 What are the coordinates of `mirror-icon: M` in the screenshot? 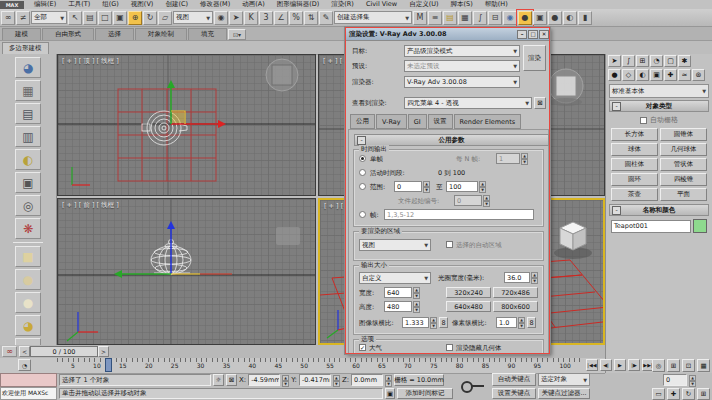 It's located at (420, 18).